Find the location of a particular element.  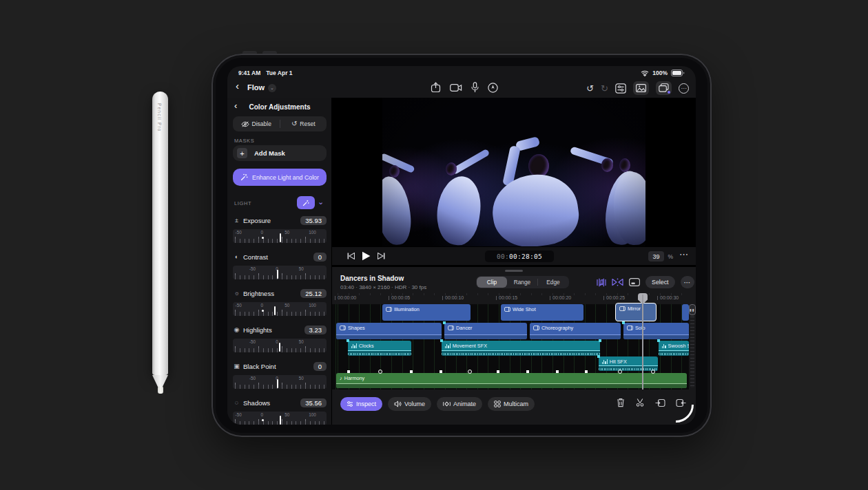

tool-label: Volume is located at coordinates (415, 404).